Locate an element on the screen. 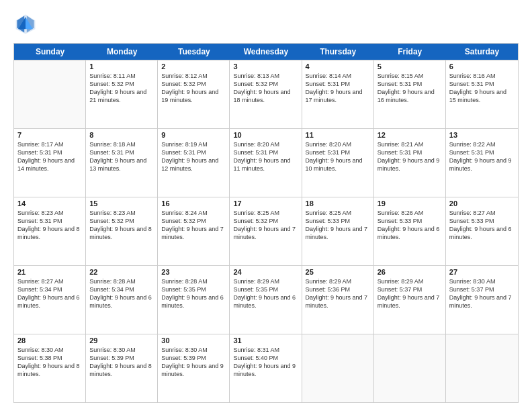 Image resolution: width=532 pixels, height=411 pixels. day-cell-6: 6Sunrise: 8:16 AM Sunset: 5:31 PM Daylig… is located at coordinates (482, 94).